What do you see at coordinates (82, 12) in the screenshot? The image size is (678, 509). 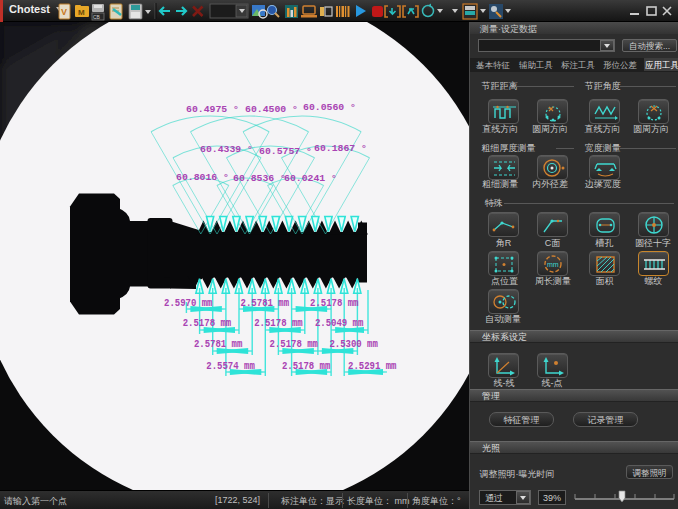 I see `svg-text: M` at bounding box center [82, 12].